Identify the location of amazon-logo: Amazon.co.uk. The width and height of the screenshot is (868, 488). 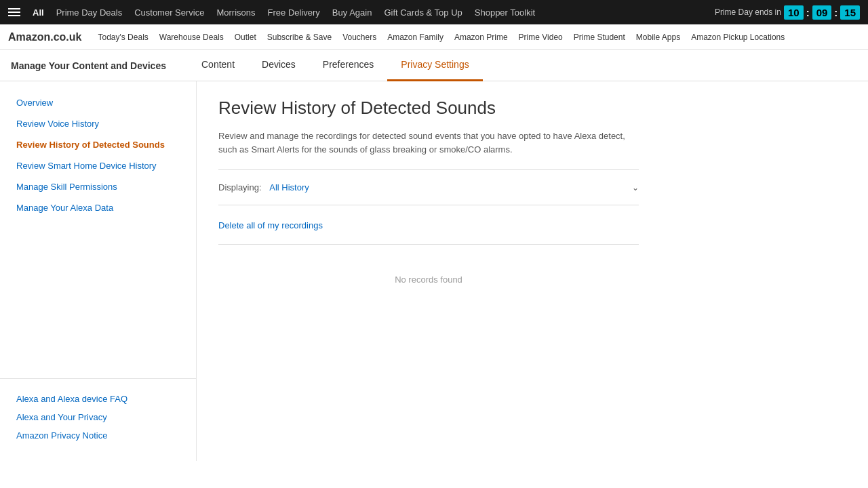
(45, 37).